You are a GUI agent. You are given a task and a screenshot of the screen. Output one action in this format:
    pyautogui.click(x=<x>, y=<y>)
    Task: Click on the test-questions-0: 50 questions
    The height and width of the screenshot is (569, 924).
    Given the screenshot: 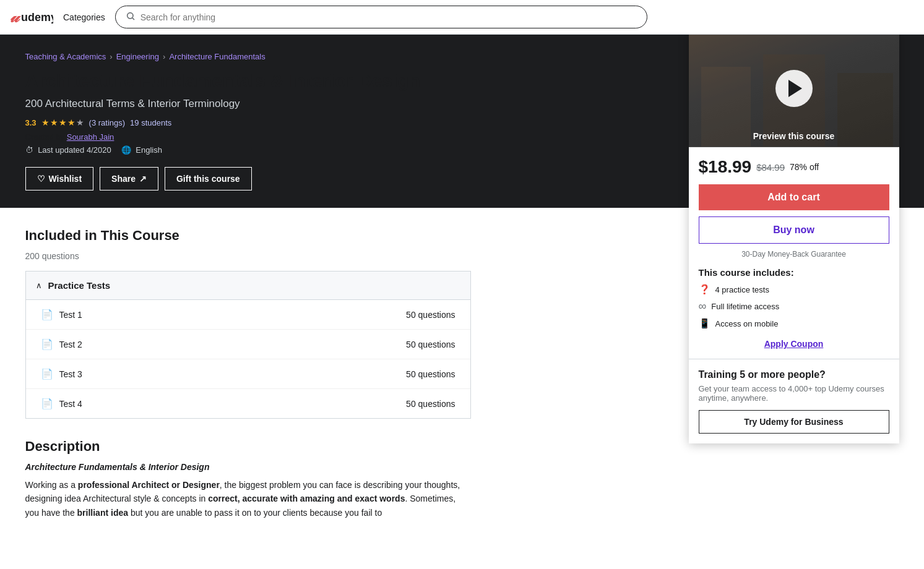 What is the action you would take?
    pyautogui.click(x=431, y=315)
    